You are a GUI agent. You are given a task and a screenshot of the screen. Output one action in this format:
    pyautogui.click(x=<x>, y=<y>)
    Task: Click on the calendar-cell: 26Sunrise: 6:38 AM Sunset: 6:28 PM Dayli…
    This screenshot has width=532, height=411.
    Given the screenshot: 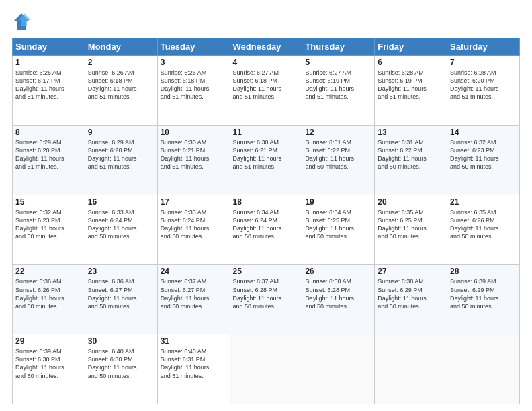 What is the action you would take?
    pyautogui.click(x=339, y=300)
    